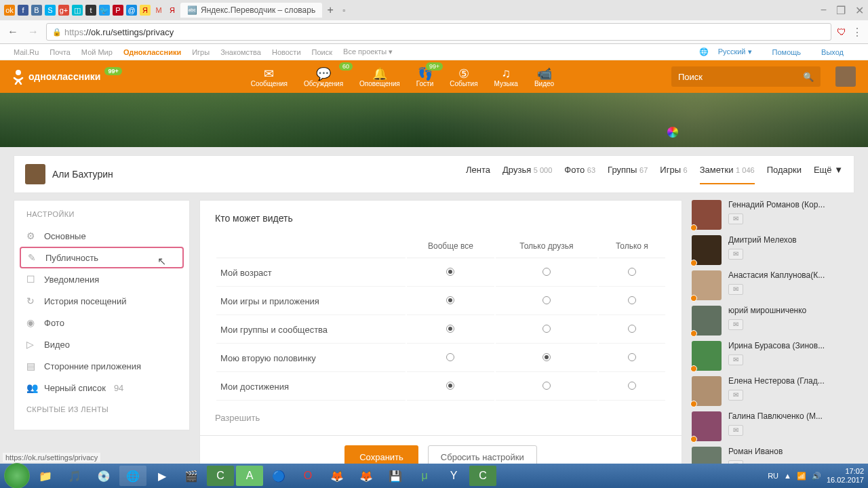 The image size is (868, 488). I want to click on portal-link-search: Поиск, so click(322, 52).